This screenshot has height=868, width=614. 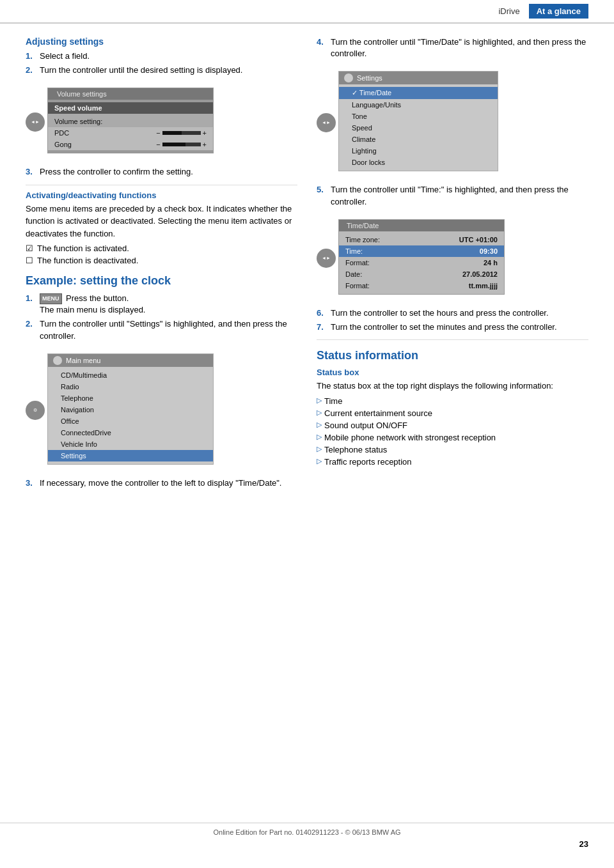 I want to click on menu-item-office: Office, so click(x=130, y=421).